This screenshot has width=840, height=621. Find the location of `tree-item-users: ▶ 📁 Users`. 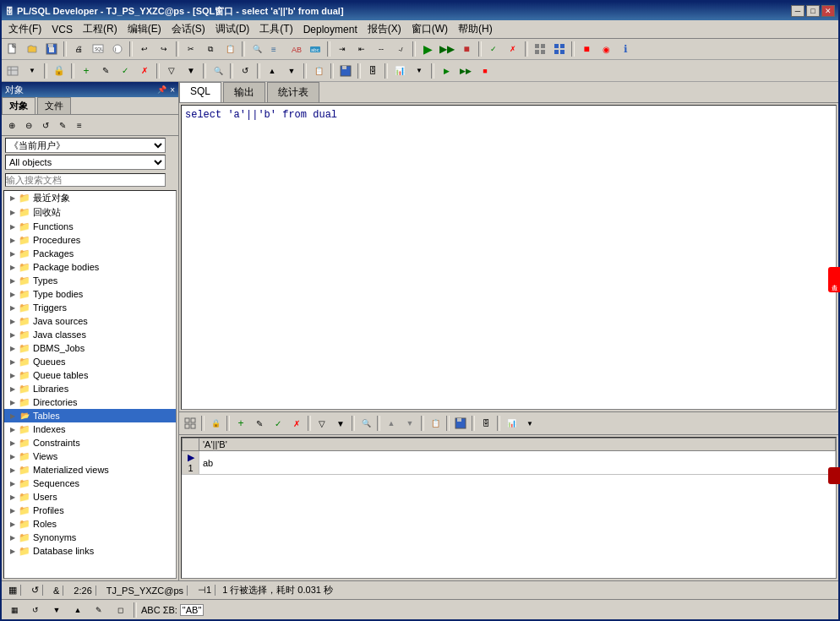

tree-item-users: ▶ 📁 Users is located at coordinates (90, 497).